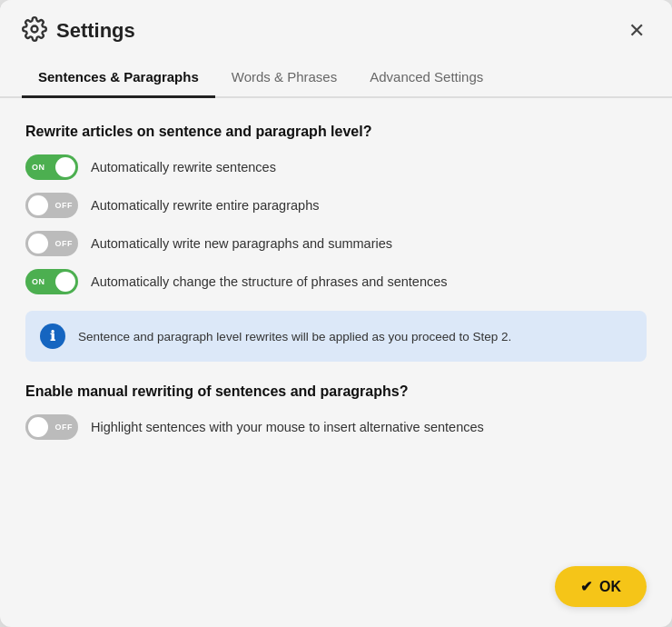 This screenshot has width=672, height=627. Describe the element at coordinates (336, 167) in the screenshot. I see `toggle-row-1: ON Automatically rewrite sentences` at that location.